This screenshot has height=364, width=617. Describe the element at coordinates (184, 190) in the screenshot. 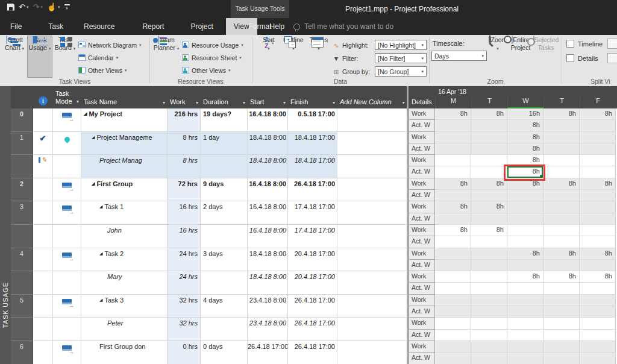

I see `work-cell: 72 hrs` at that location.